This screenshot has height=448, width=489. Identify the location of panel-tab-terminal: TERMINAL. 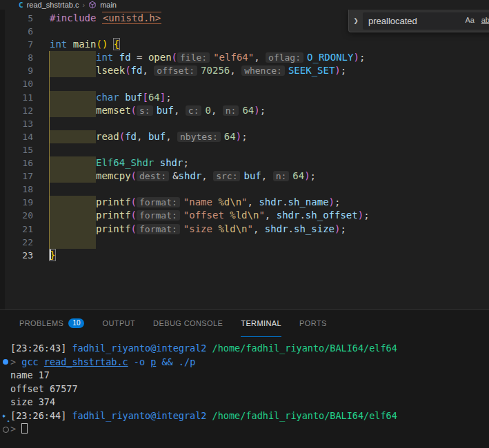
(261, 324).